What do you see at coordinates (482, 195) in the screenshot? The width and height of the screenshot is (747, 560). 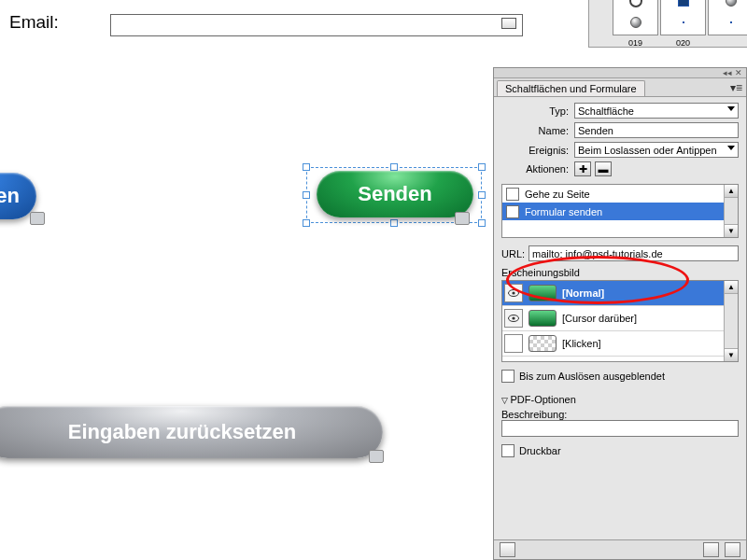 I see `resize-handle-mid-right` at bounding box center [482, 195].